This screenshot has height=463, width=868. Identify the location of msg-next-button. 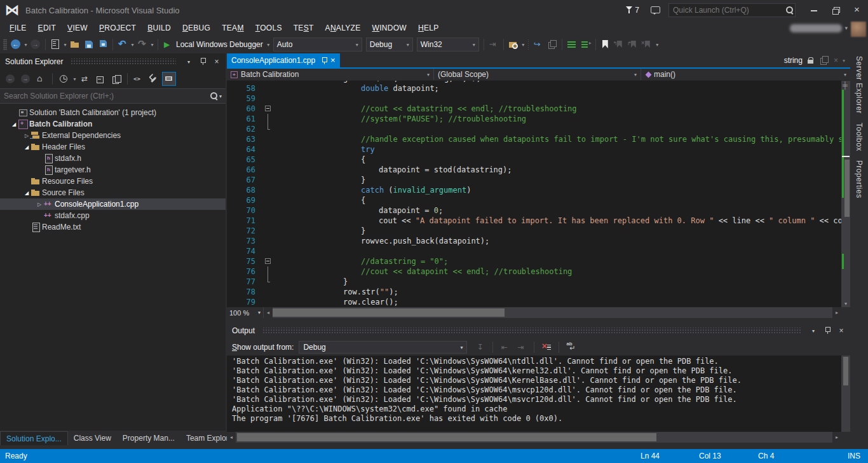
(522, 347).